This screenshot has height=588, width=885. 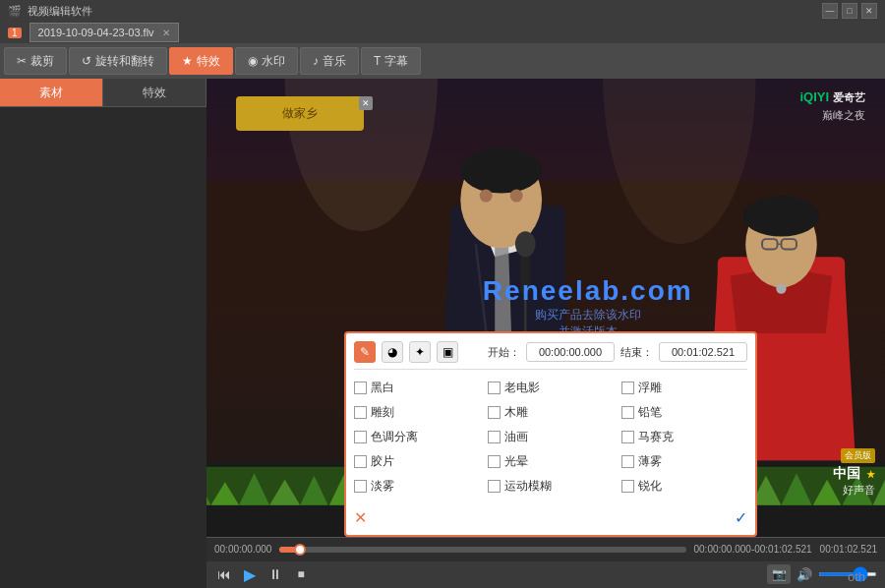 I want to click on file-tab-close: ✕, so click(x=166, y=33).